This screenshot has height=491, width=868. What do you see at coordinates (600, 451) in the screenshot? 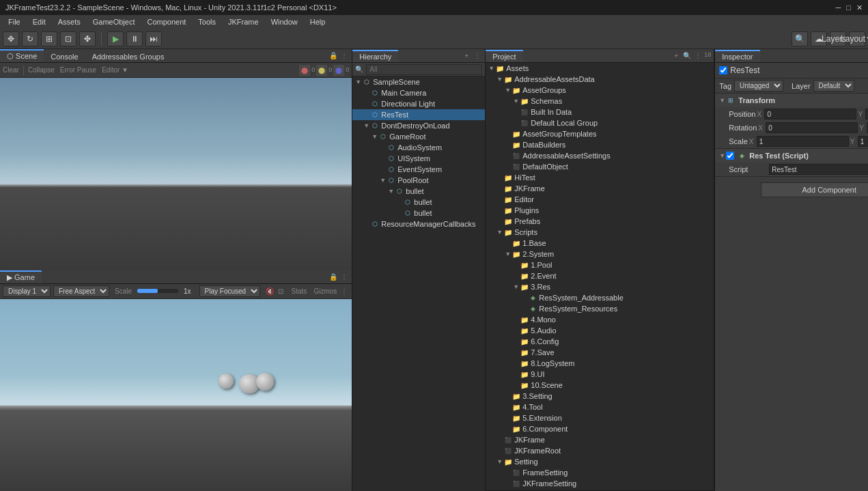
I see `project-item-jkframeRoot: ⬛JKFrameRoot` at bounding box center [600, 451].